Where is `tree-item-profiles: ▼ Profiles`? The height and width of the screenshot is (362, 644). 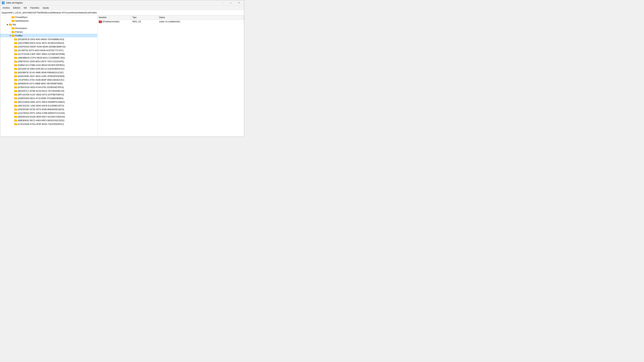
tree-item-profiles: ▼ Profiles is located at coordinates (49, 35).